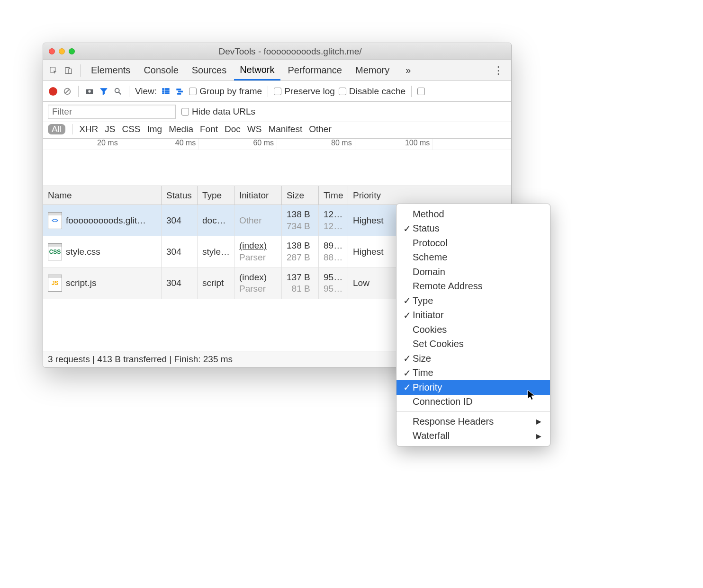 This screenshot has height=588, width=703. What do you see at coordinates (62, 51) in the screenshot?
I see `minimize-window-button` at bounding box center [62, 51].